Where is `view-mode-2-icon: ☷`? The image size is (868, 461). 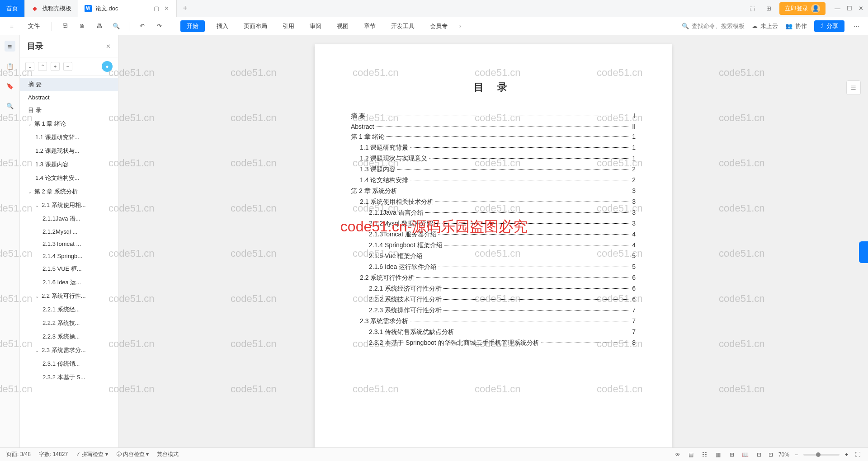
view-mode-2-icon: ☷ is located at coordinates (705, 455).